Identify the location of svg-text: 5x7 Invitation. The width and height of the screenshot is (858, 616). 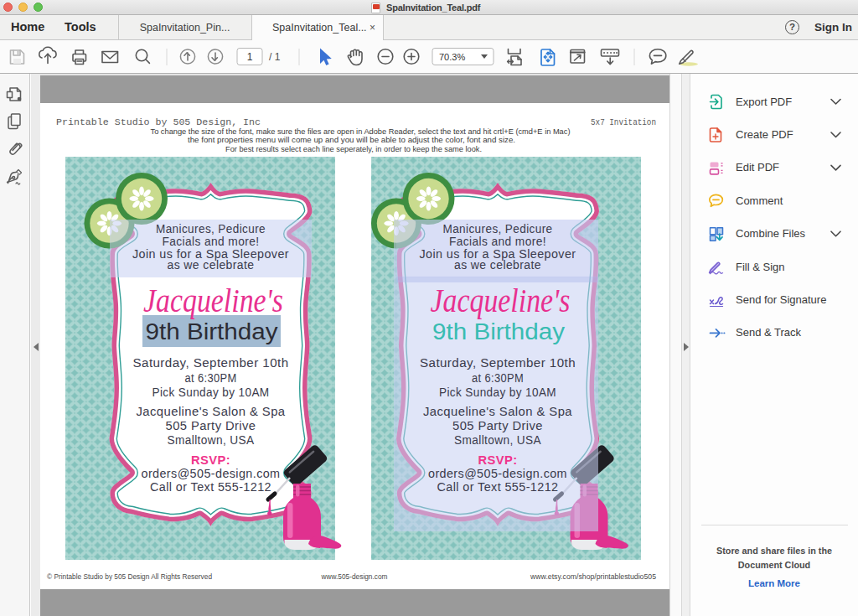
(623, 122).